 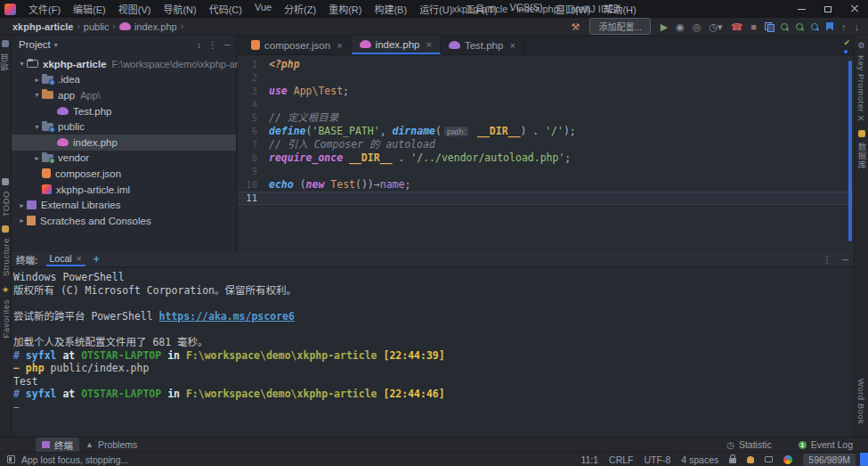 I want to click on breadcrumb-item: public, so click(x=96, y=27).